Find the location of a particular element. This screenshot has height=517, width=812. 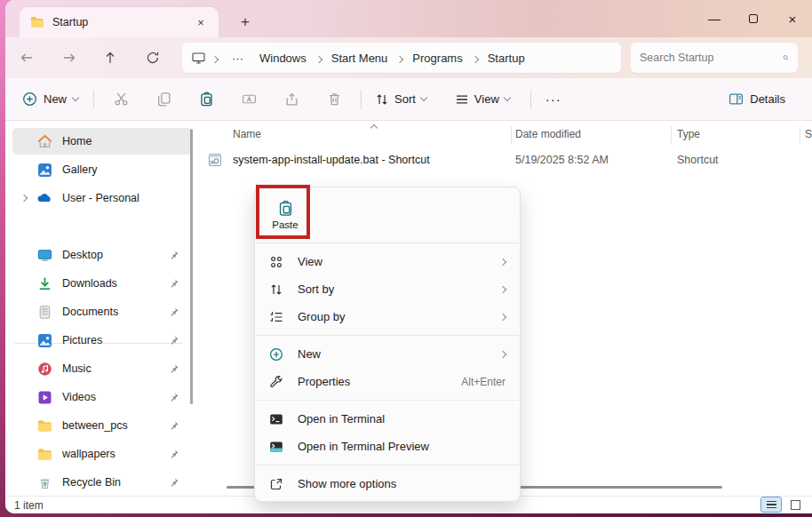

expander-chevron-icon is located at coordinates (24, 198).